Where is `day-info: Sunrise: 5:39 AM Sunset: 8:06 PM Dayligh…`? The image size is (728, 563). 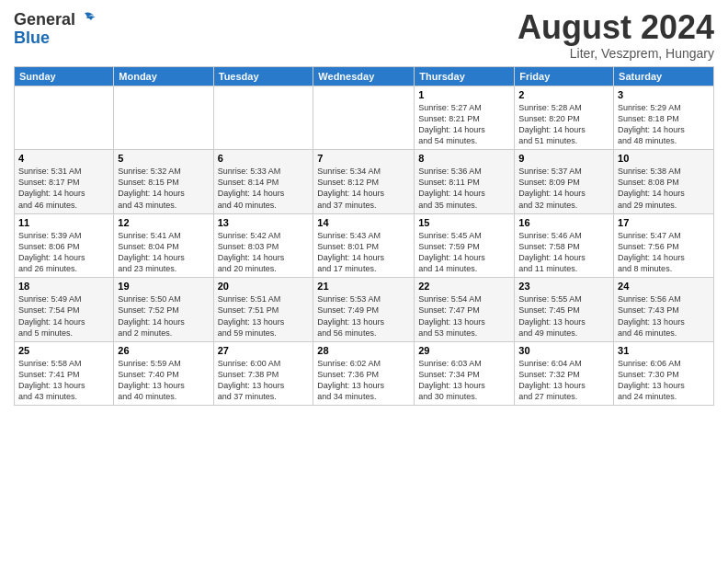 day-info: Sunrise: 5:39 AM Sunset: 8:06 PM Dayligh… is located at coordinates (51, 252).